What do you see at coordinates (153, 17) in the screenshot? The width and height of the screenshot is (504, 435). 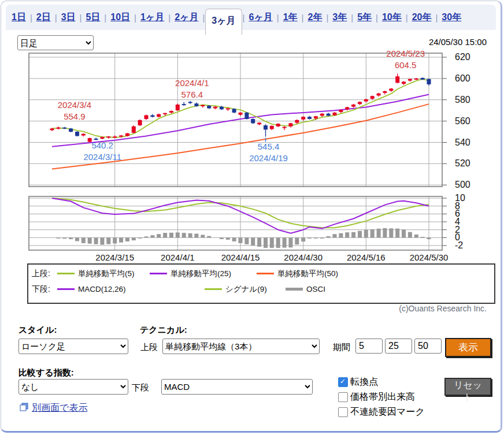 I see `tab-1ヶ月: 1ヶ月` at bounding box center [153, 17].